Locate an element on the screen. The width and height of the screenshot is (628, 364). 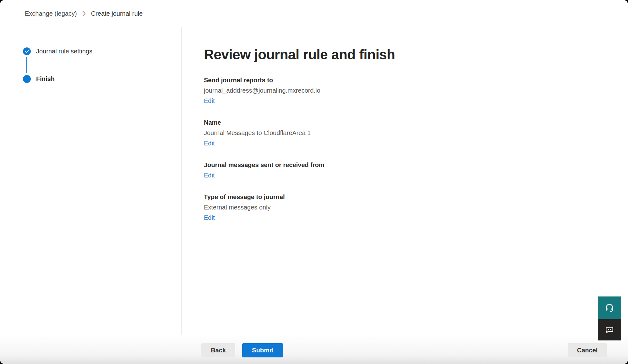
review-section-name: Name Journal Messages to CloudflareArea … is located at coordinates (410, 133).